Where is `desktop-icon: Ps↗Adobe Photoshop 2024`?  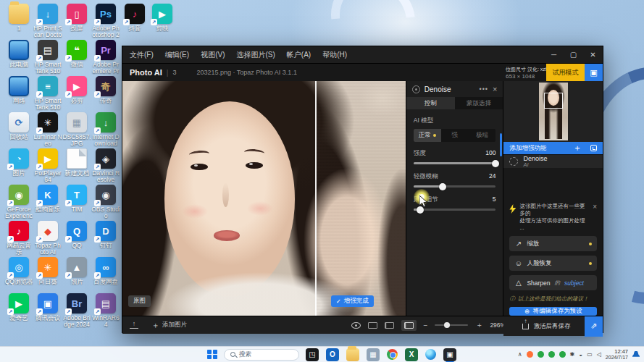
desktop-icon: Ps↗Adobe Photoshop 2024 is located at coordinates (106, 21).